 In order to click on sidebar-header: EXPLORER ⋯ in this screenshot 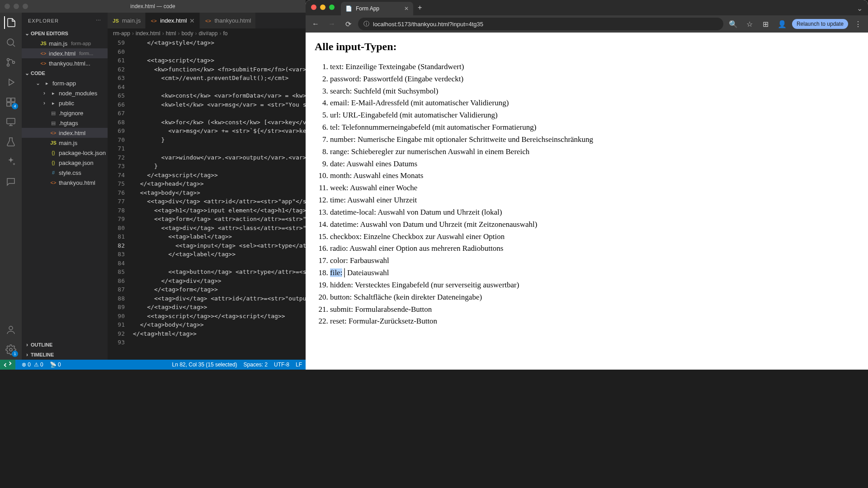, I will do `click(65, 21)`.